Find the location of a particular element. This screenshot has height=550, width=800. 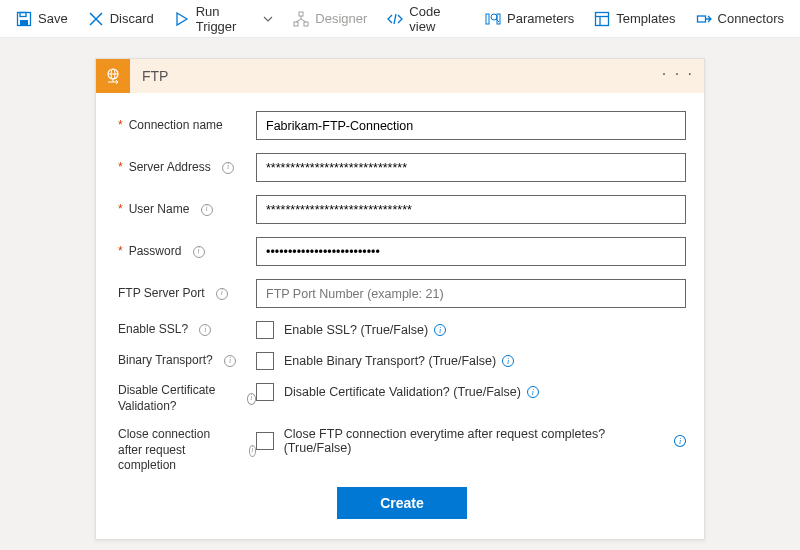

enable-ssl-label: Enable SSL? i is located at coordinates (187, 330).